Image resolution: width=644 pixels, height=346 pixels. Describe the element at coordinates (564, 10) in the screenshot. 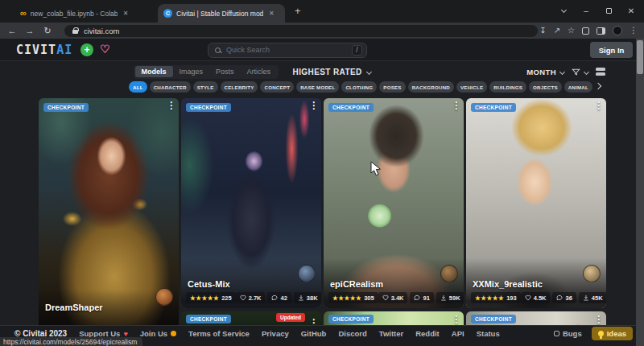

I see `window-chevron-icon` at that location.